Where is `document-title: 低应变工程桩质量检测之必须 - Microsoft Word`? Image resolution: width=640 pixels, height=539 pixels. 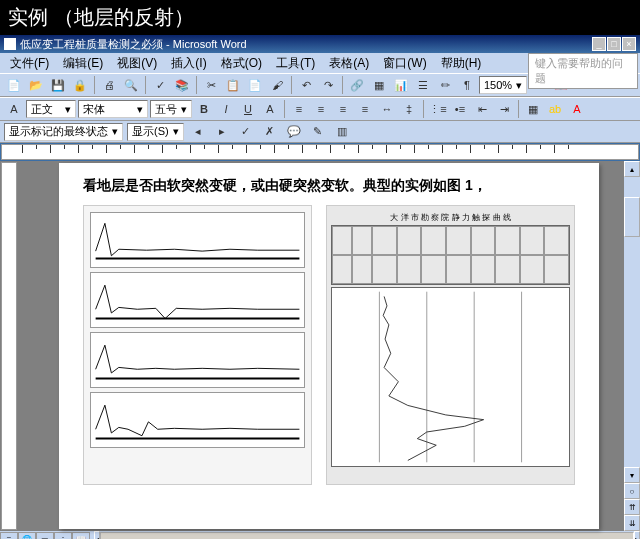 document-title: 低应变工程桩质量检测之必须 - Microsoft Word is located at coordinates (134, 44).